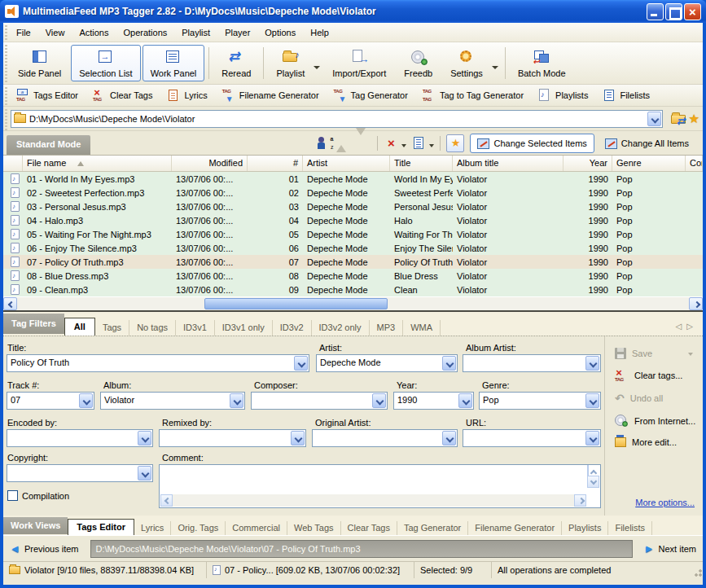 This screenshot has height=588, width=706. I want to click on settings-button: Settings, so click(467, 64).